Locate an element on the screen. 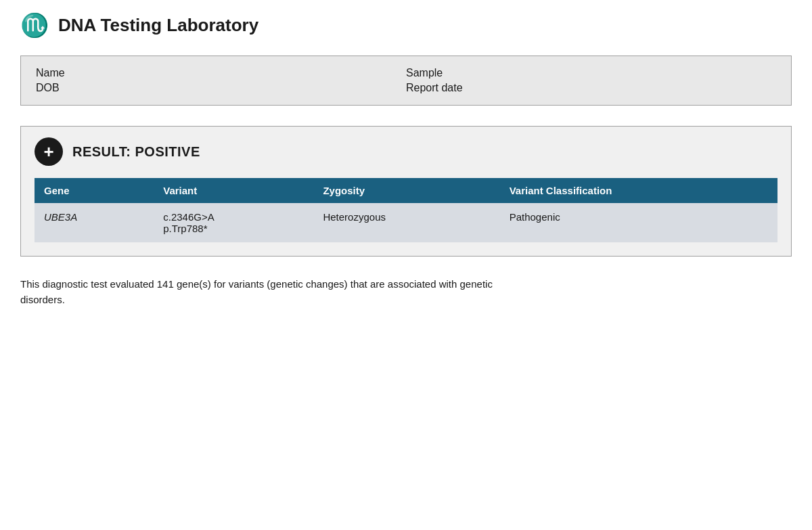  report-date-label: Report date is located at coordinates (591, 88).